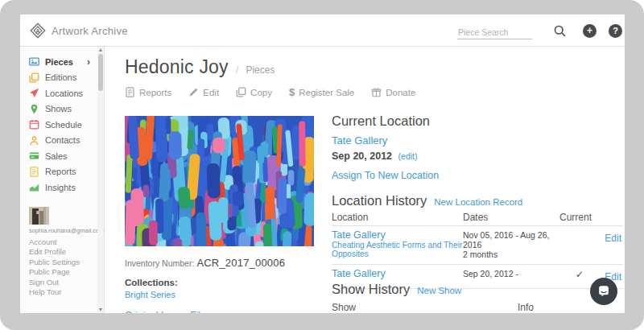 The image size is (644, 330). I want to click on dollar-icon: $, so click(291, 92).